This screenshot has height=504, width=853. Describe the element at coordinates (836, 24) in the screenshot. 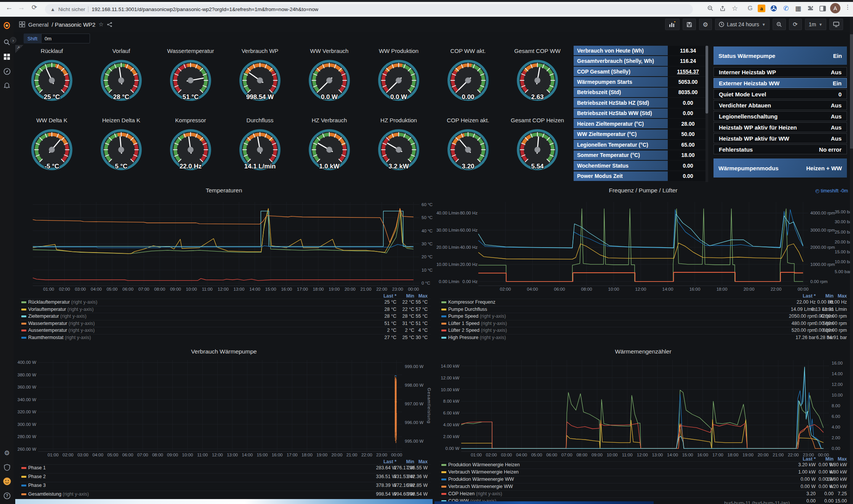

I see `kiosk-mode-button` at that location.